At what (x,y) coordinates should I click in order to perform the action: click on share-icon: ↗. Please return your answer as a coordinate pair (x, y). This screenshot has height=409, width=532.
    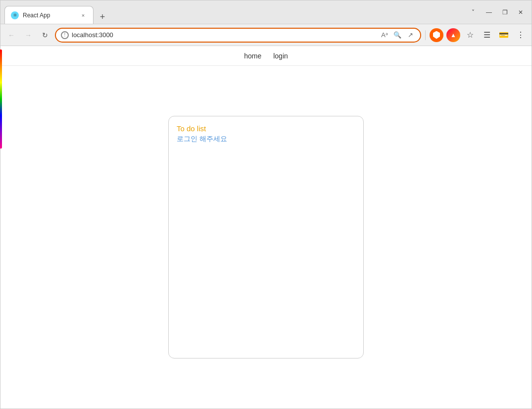
    Looking at the image, I should click on (410, 35).